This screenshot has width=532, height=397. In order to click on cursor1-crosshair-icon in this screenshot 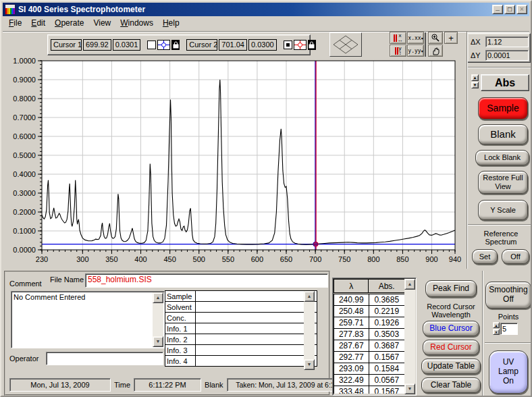, I will do `click(163, 45)`.